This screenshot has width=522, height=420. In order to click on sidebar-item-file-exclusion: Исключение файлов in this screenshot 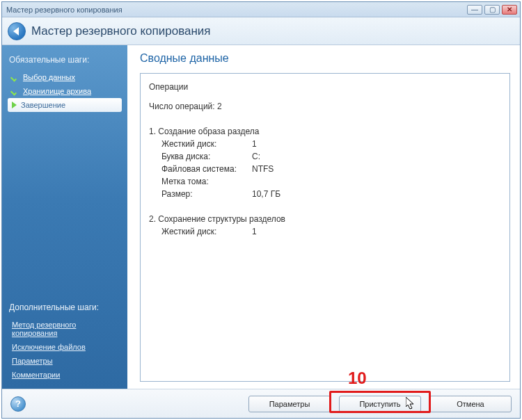, I will do `click(65, 347)`.